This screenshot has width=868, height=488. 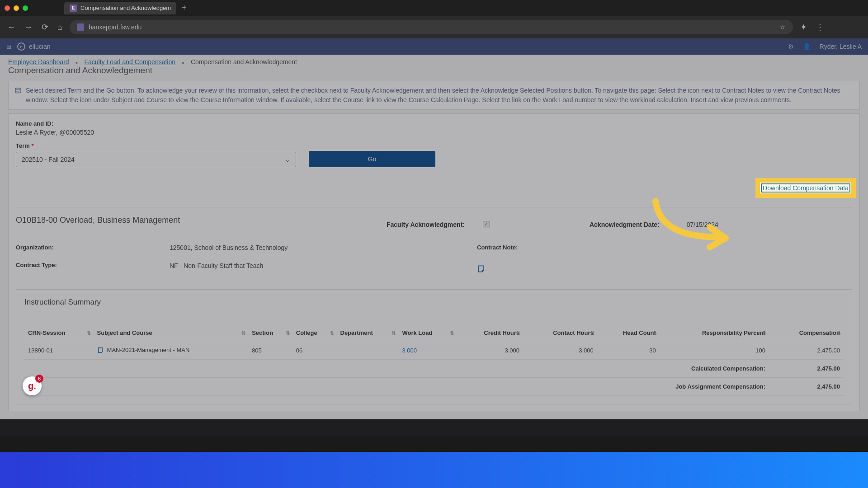 What do you see at coordinates (434, 470) in the screenshot?
I see `bottom-gradient` at bounding box center [434, 470].